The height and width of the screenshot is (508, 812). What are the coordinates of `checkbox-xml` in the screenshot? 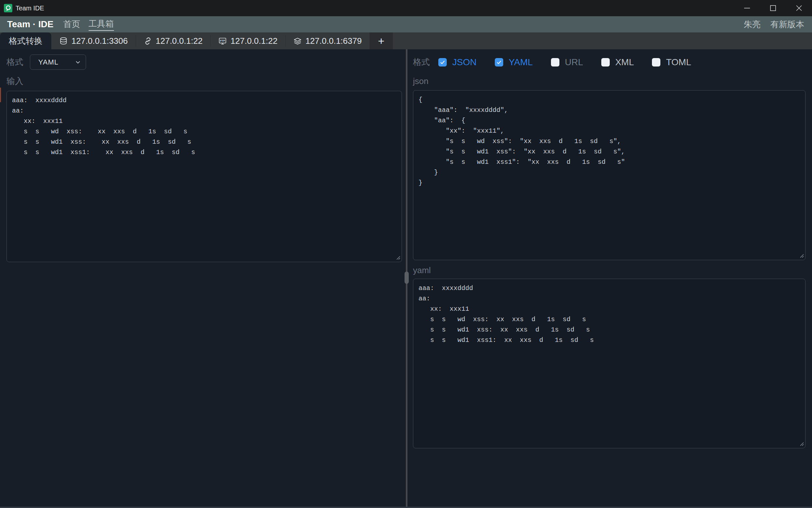 It's located at (605, 62).